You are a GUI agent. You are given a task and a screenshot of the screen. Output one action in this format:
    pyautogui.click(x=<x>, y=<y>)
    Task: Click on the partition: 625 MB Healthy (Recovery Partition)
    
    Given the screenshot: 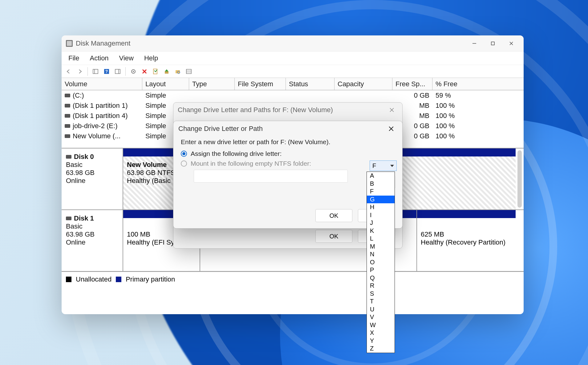 What is the action you would take?
    pyautogui.click(x=466, y=245)
    